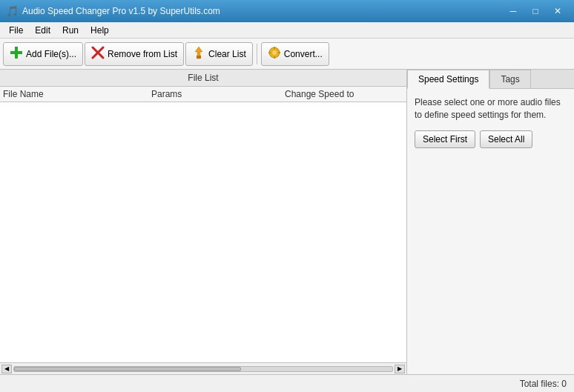 The image size is (574, 392). Describe the element at coordinates (220, 54) in the screenshot. I see `clear-button: Clear List` at that location.